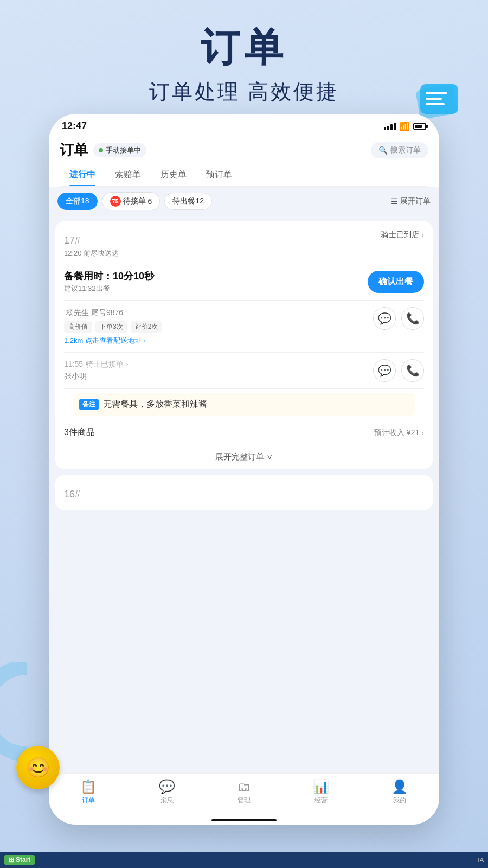  I want to click on prep-time-row: 备餐用时：10分10秒 建议11:32出餐 确认出餐, so click(244, 282).